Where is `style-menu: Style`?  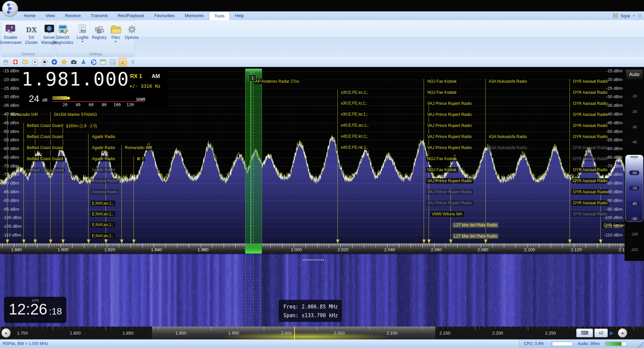 style-menu: Style is located at coordinates (625, 16).